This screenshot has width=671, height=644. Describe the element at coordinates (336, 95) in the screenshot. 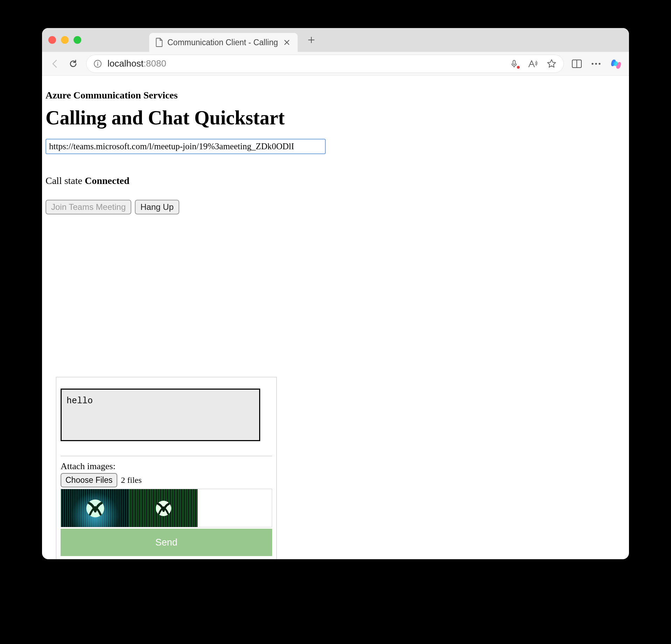

I see `page-subtitle: Azure Communication Services` at that location.